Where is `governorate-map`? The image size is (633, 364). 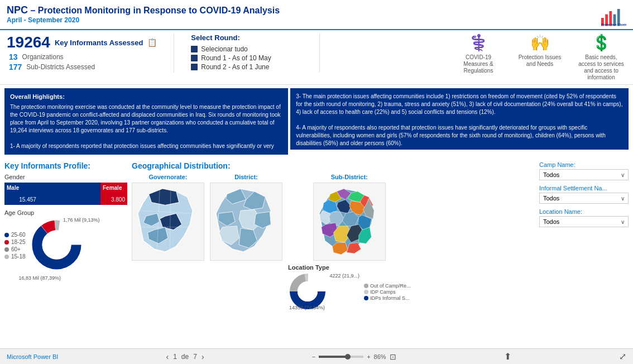 governorate-map is located at coordinates (168, 222).